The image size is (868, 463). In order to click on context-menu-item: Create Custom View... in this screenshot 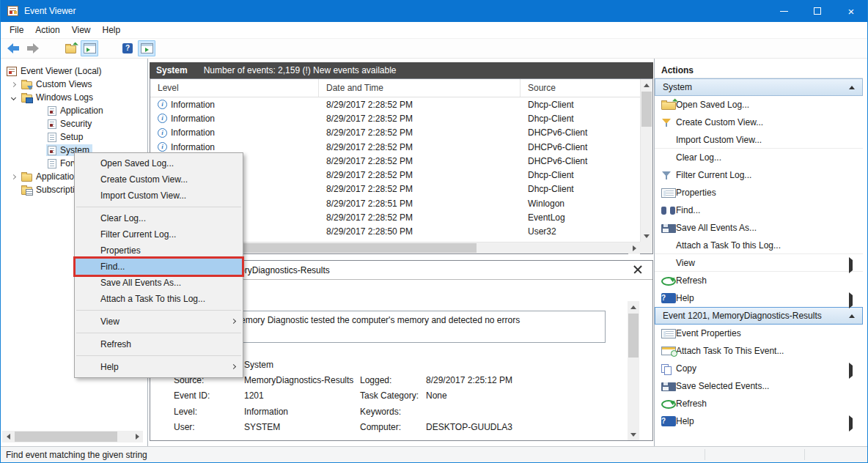, I will do `click(158, 179)`.